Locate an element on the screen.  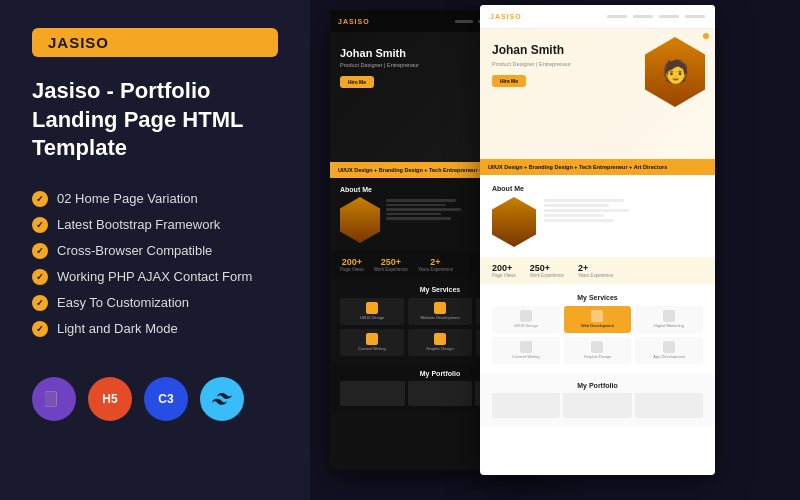
feature-label: Light and Dark Mode is located at coordinates (118, 328).